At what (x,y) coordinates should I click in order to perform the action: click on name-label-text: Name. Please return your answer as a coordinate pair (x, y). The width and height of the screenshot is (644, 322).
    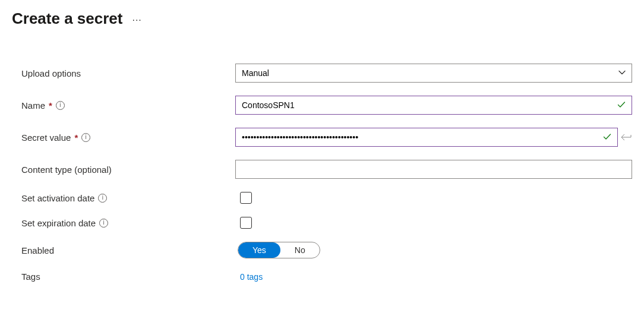
    Looking at the image, I should click on (33, 106).